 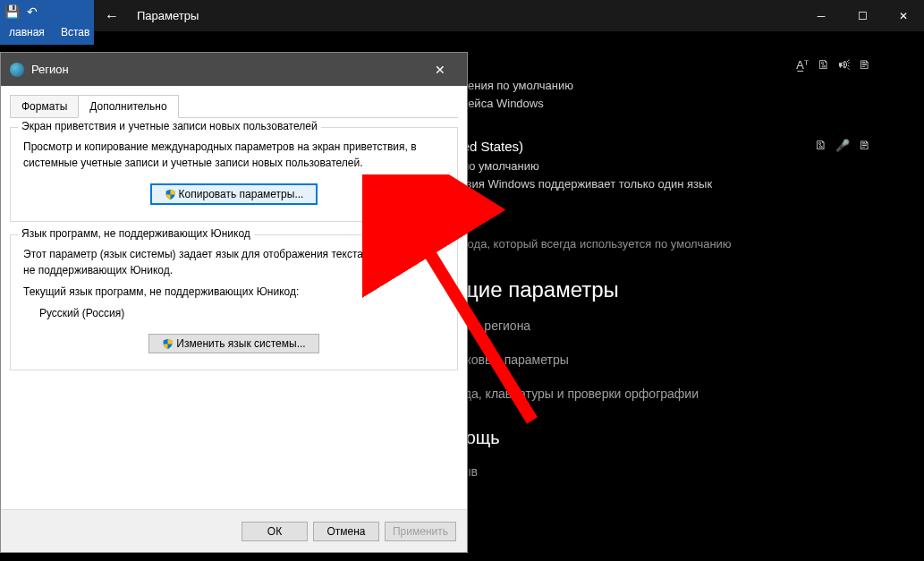 I want to click on group-title: Язык программ, не поддерживающих Юникод, so click(x=136, y=234).